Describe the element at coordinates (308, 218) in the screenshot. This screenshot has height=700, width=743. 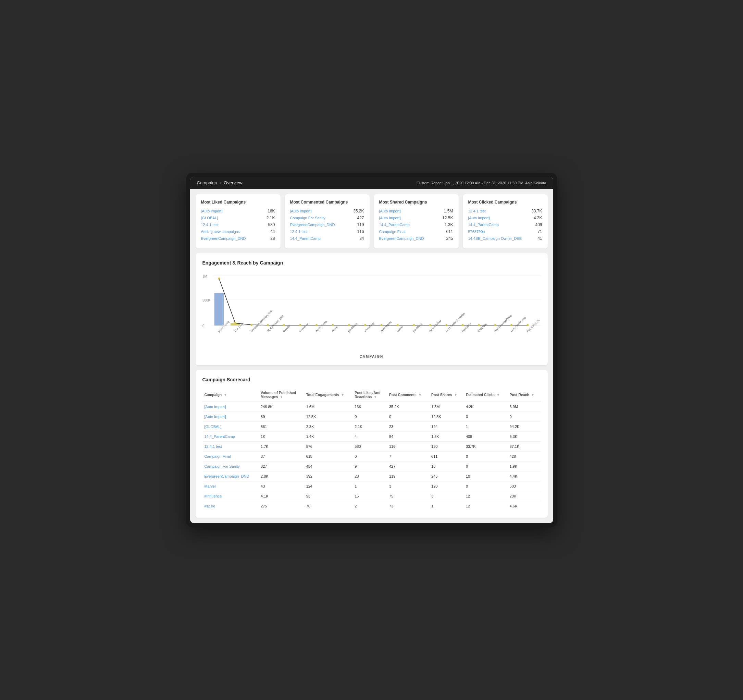
I see `stat-link-1: Campaign For Sanity` at that location.